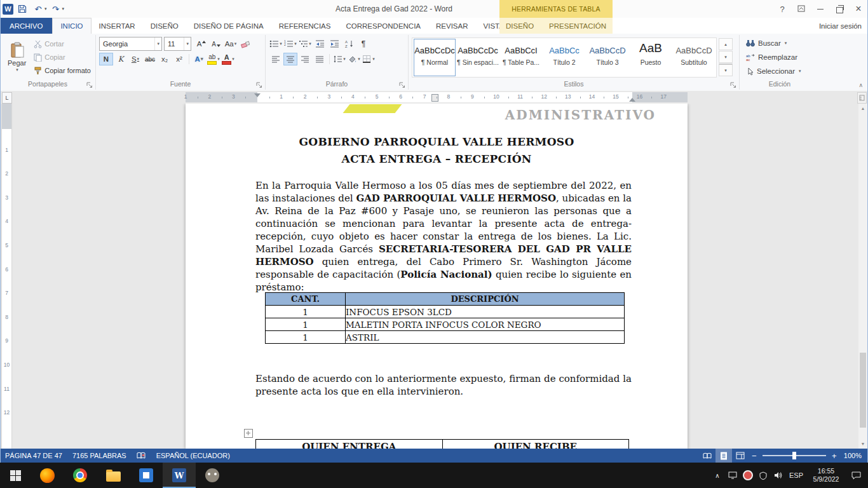  Describe the element at coordinates (726, 57) in the screenshot. I see `styles-scroll-down-button: ▾` at that location.